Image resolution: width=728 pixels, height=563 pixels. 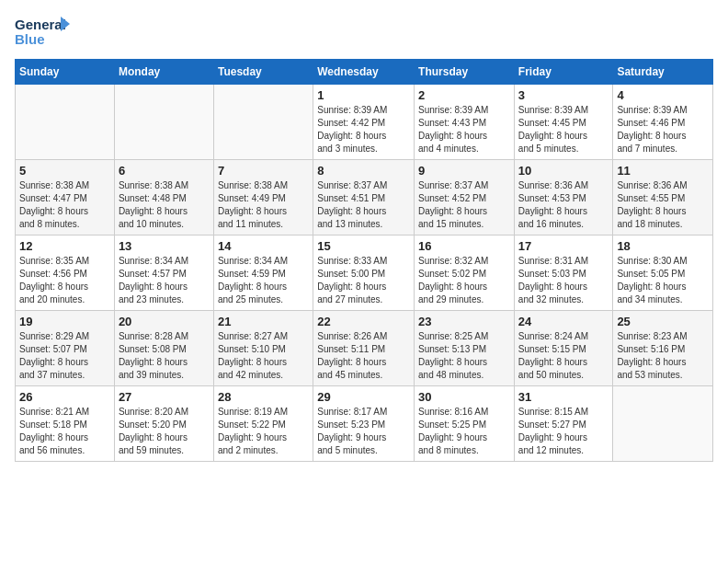 I want to click on calendar-cell: 24Sunrise: 8:24 AM Sunset: 5:15 PM Dayli…, so click(x=563, y=349).